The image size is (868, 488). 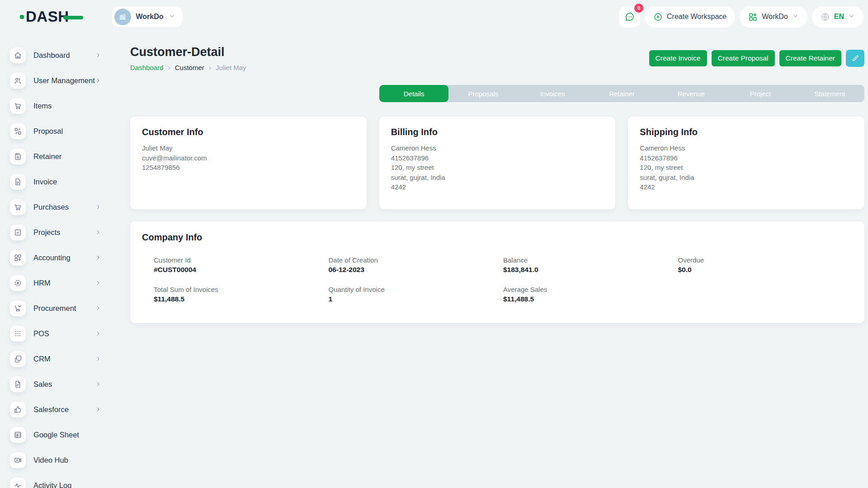 What do you see at coordinates (150, 17) in the screenshot?
I see `workspace-label: WorkDo` at bounding box center [150, 17].